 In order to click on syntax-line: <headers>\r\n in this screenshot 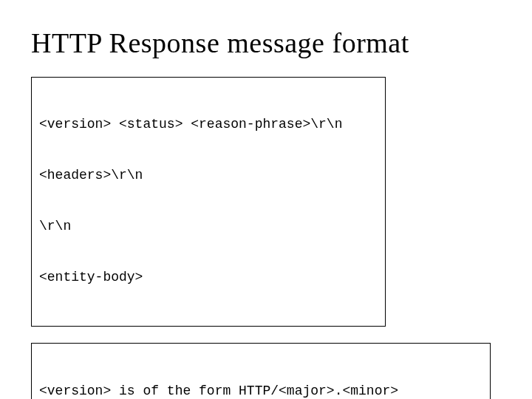, I will do `click(208, 176)`.